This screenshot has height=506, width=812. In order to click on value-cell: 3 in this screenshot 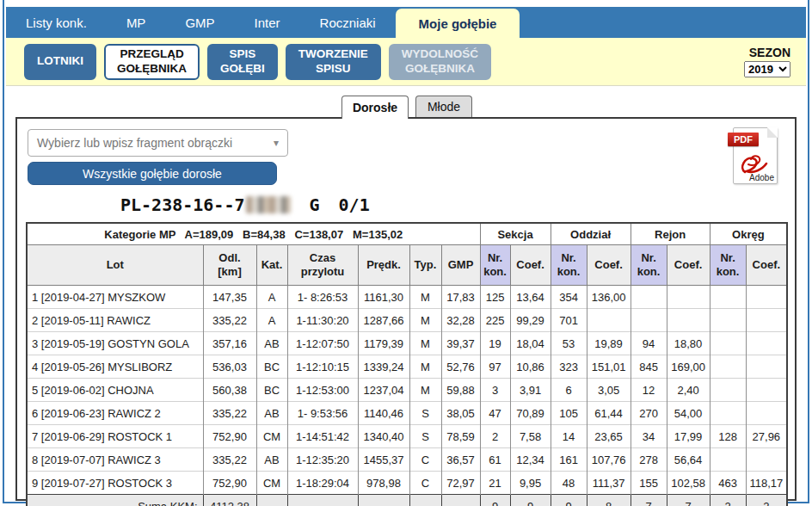, I will do `click(495, 391)`.